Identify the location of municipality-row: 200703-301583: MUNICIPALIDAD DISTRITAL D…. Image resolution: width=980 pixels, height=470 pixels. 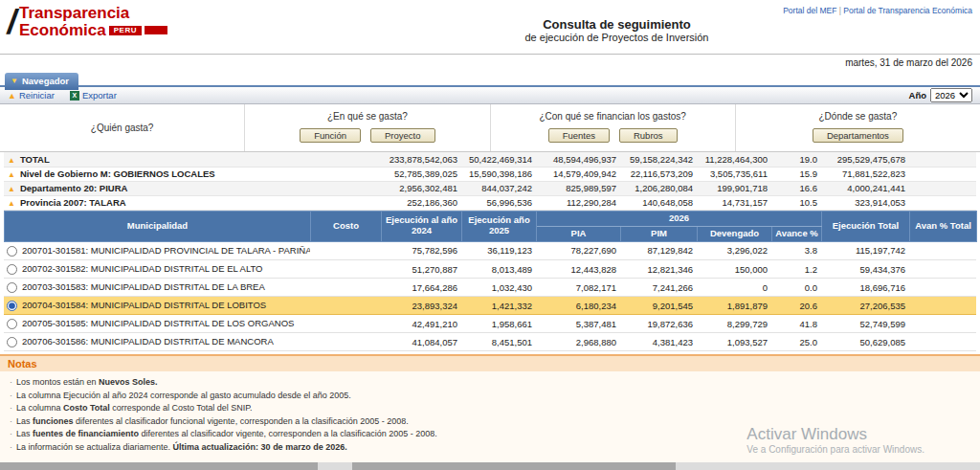
(490, 287).